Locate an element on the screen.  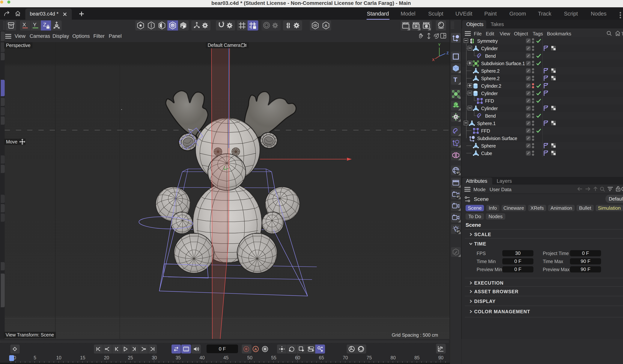
svg-text: Z is located at coordinates (447, 53).